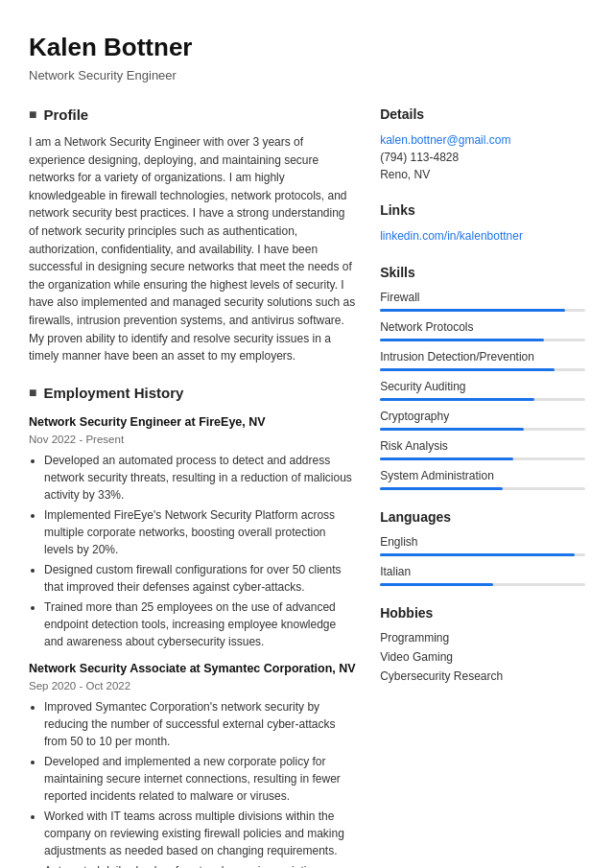 This screenshot has height=868, width=614. I want to click on job-2-bullet-3: Worked with IT teams across multiple div…, so click(201, 833).